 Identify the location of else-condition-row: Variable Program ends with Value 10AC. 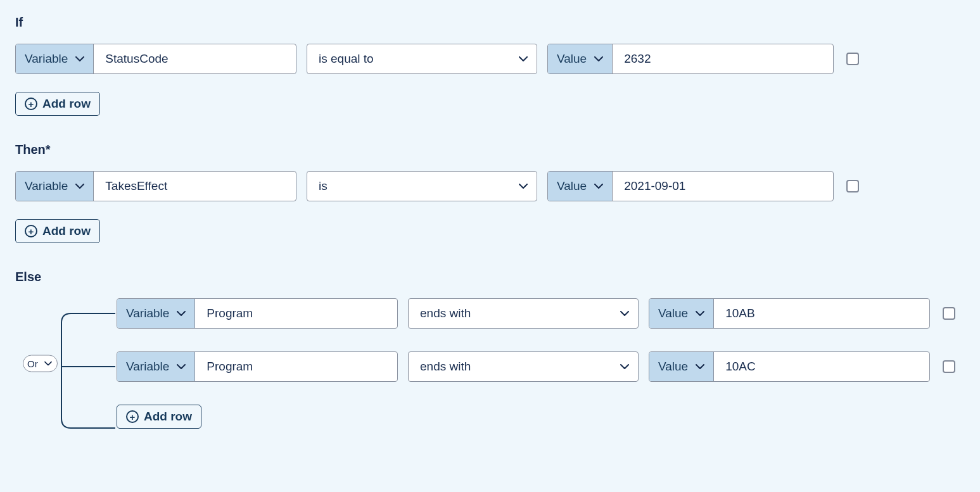
(541, 367).